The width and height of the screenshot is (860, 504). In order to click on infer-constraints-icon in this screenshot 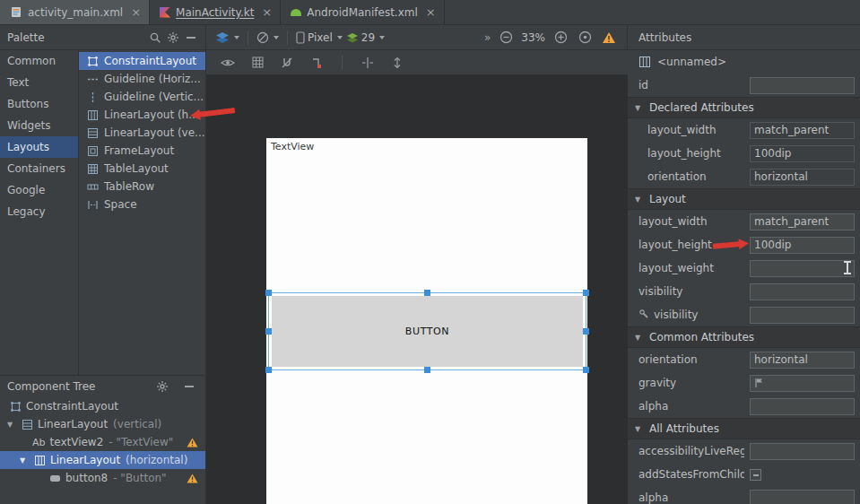, I will do `click(317, 63)`.